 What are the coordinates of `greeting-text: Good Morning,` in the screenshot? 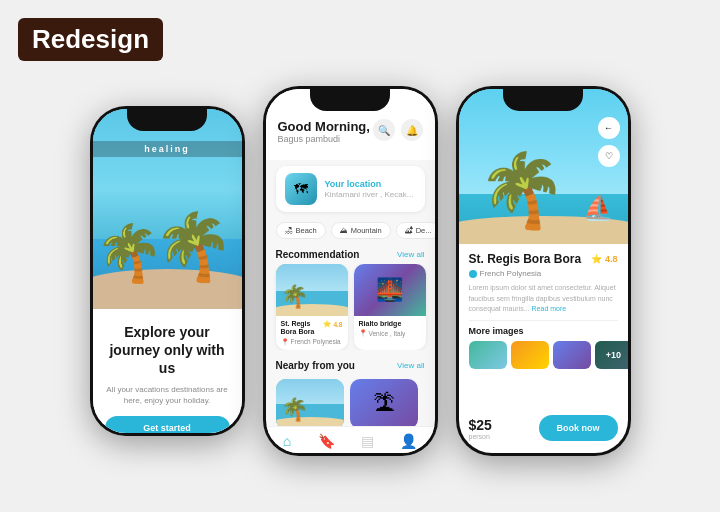 It's located at (324, 126).